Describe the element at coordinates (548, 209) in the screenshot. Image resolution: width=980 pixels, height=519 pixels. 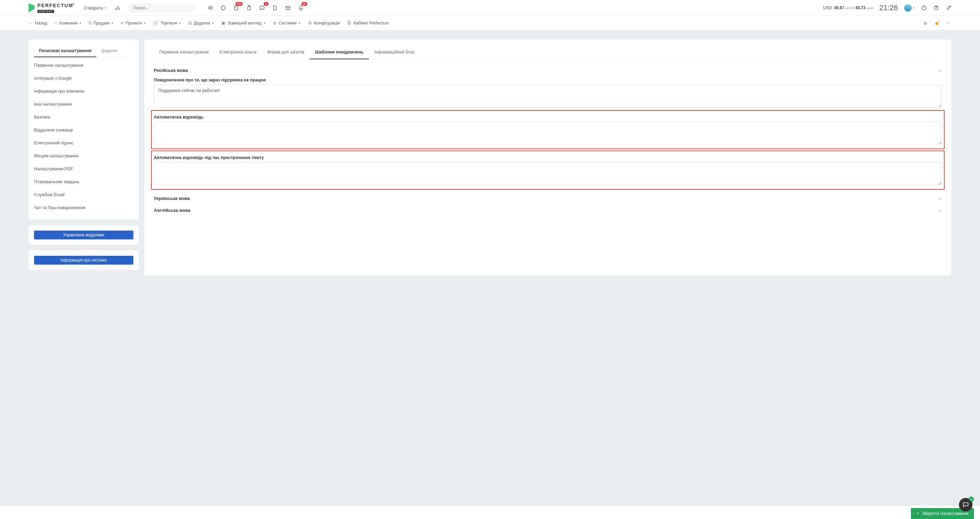
I see `section-english: Англійська мова ⌄` at that location.